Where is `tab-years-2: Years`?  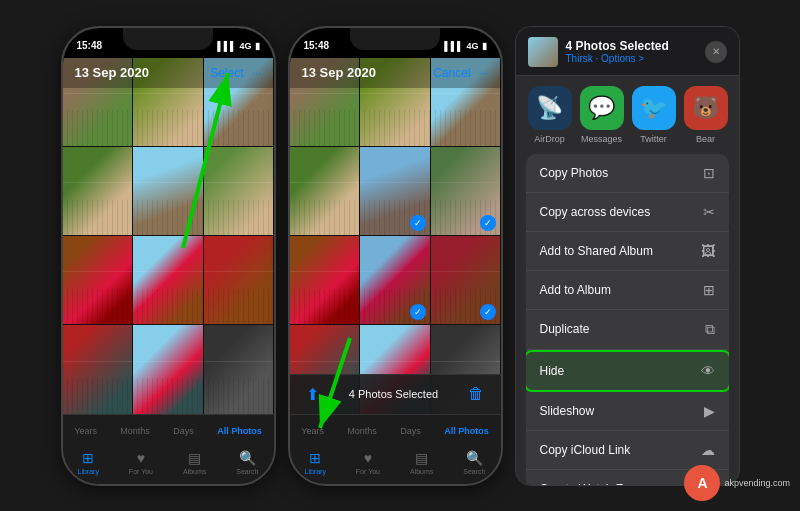
tab-years-2: Years is located at coordinates (312, 431).